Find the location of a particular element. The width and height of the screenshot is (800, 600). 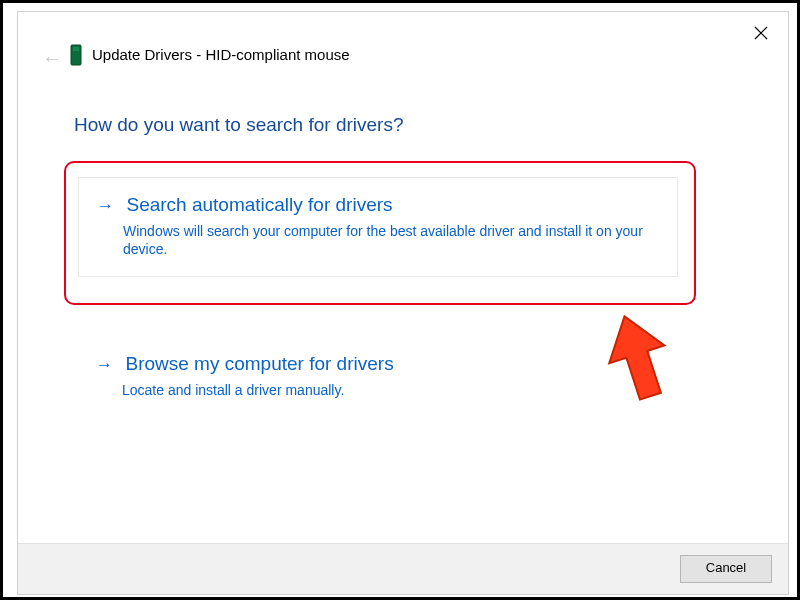

option-title: Browse my computer for drivers is located at coordinates (259, 364).